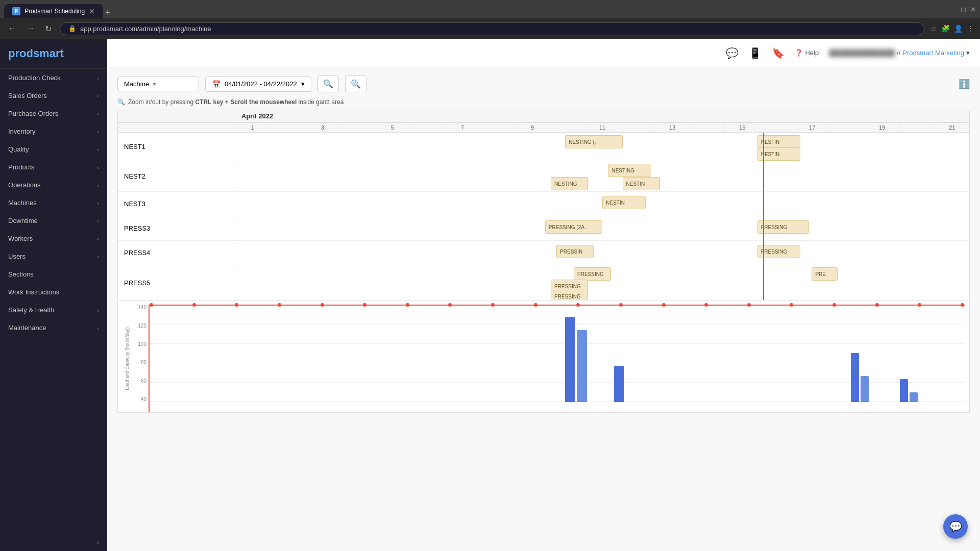 This screenshot has height=551, width=980. I want to click on sidebar-item-sales-orders: Sales Orders ‹, so click(54, 96).